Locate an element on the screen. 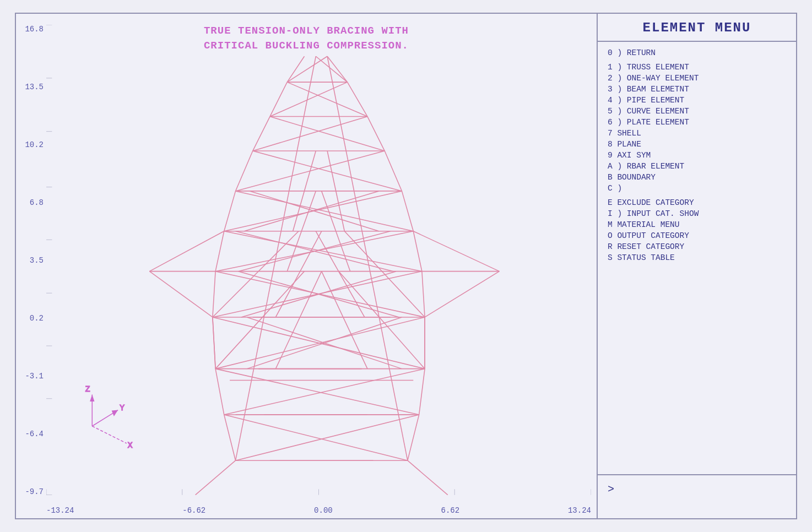  y-label-7: -6.4 is located at coordinates (32, 434).